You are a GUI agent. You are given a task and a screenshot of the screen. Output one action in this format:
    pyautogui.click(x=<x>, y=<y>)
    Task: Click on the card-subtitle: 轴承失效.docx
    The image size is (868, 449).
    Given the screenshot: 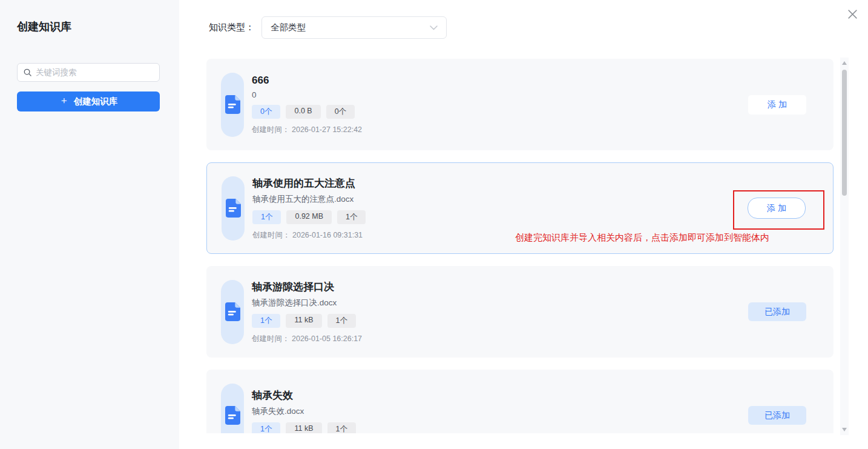 What is the action you would take?
    pyautogui.click(x=304, y=411)
    